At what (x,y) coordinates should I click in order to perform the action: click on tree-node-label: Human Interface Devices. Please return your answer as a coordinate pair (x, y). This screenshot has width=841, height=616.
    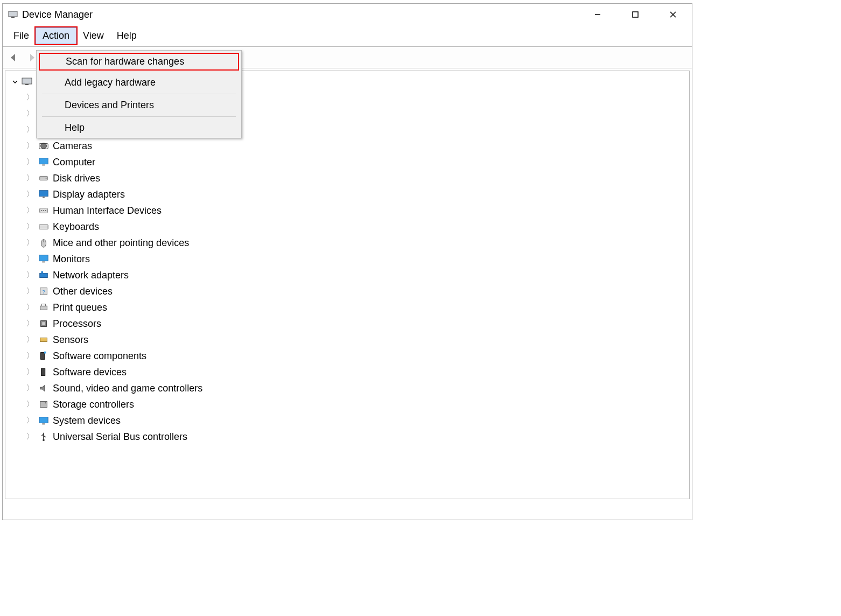
    Looking at the image, I should click on (107, 211).